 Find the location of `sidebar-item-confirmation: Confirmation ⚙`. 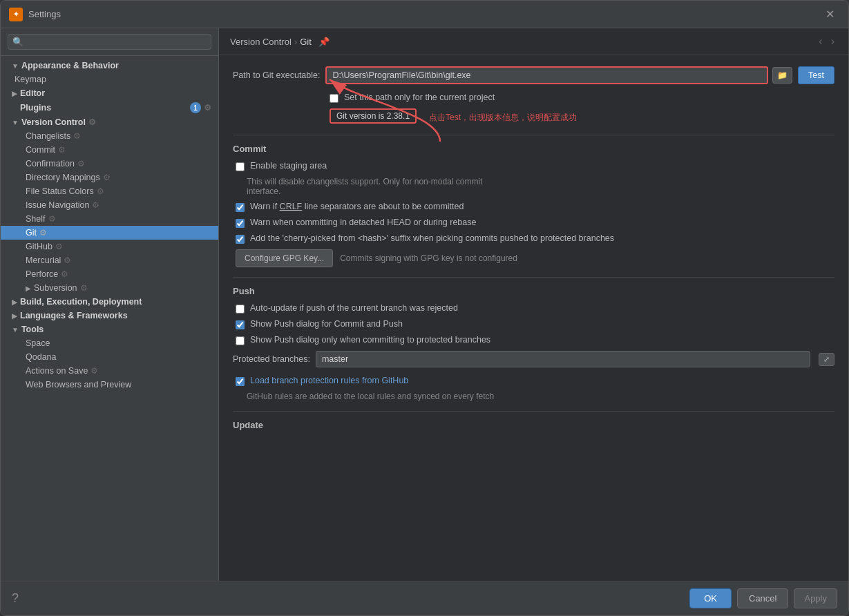

sidebar-item-confirmation: Confirmation ⚙ is located at coordinates (109, 164).